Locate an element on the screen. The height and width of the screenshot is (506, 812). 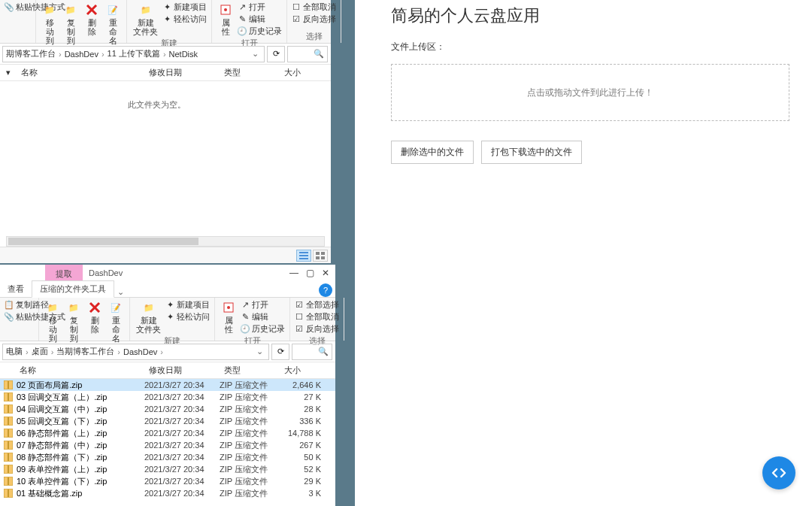
crumb-seg: 当期博客工作台 is located at coordinates (86, 352).